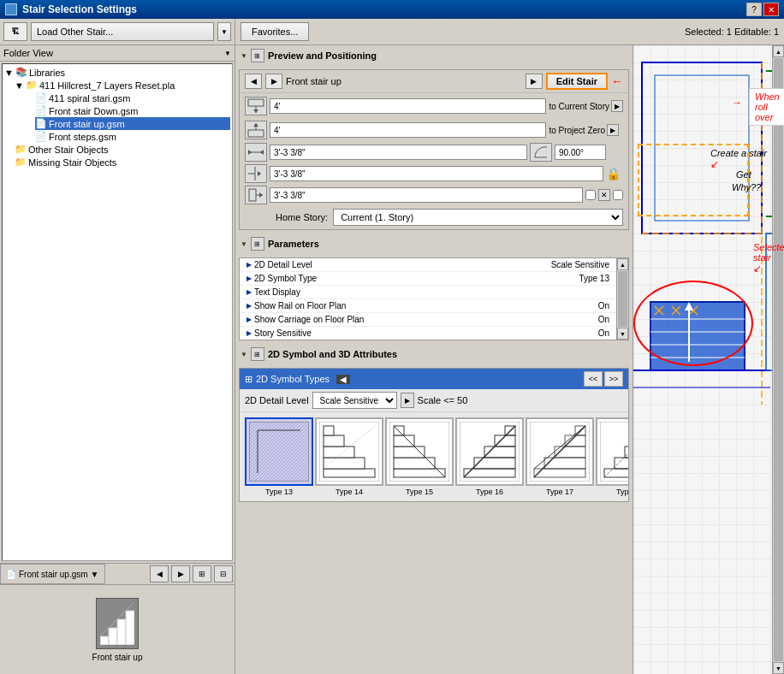  What do you see at coordinates (95, 575) in the screenshot?
I see `tab-arrow: ▼` at bounding box center [95, 575].